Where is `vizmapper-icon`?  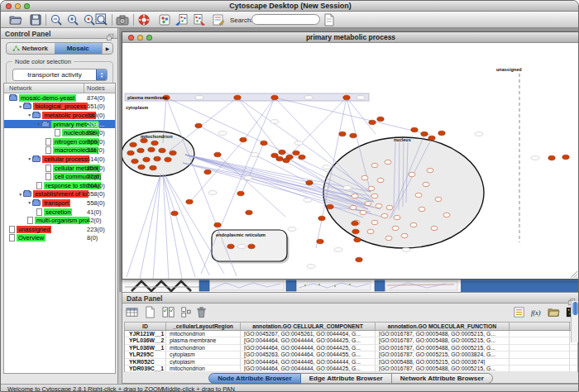 vizmapper-icon is located at coordinates (165, 20).